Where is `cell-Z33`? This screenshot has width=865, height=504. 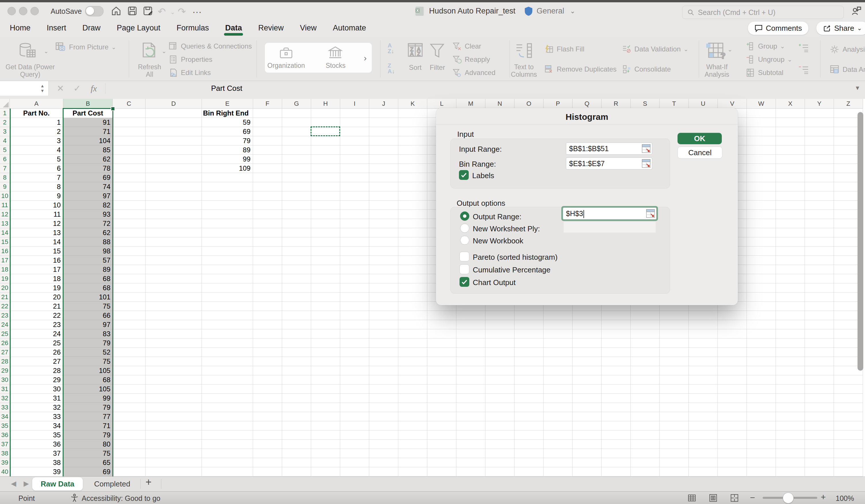 cell-Z33 is located at coordinates (849, 408).